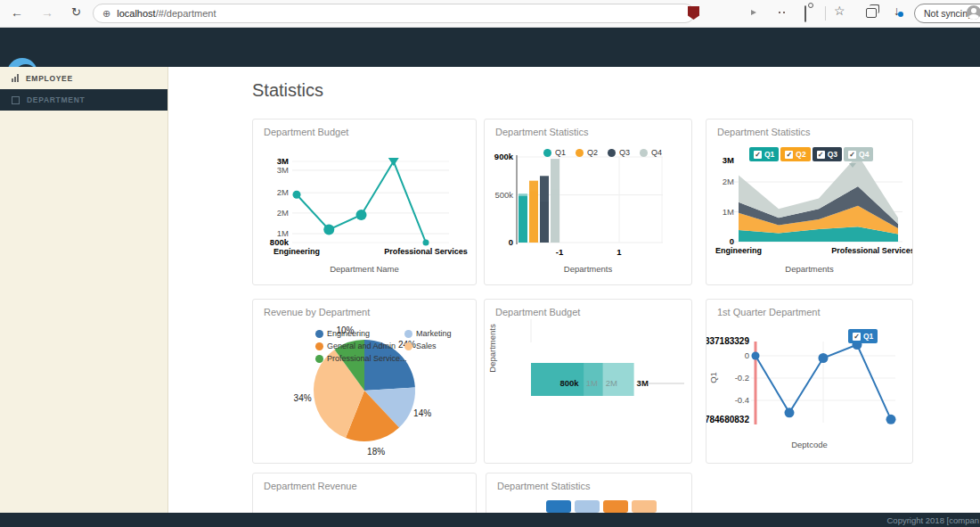 Image resolution: width=980 pixels, height=527 pixels. Describe the element at coordinates (805, 14) in the screenshot. I see `extensions-puzzle-icon` at that location.